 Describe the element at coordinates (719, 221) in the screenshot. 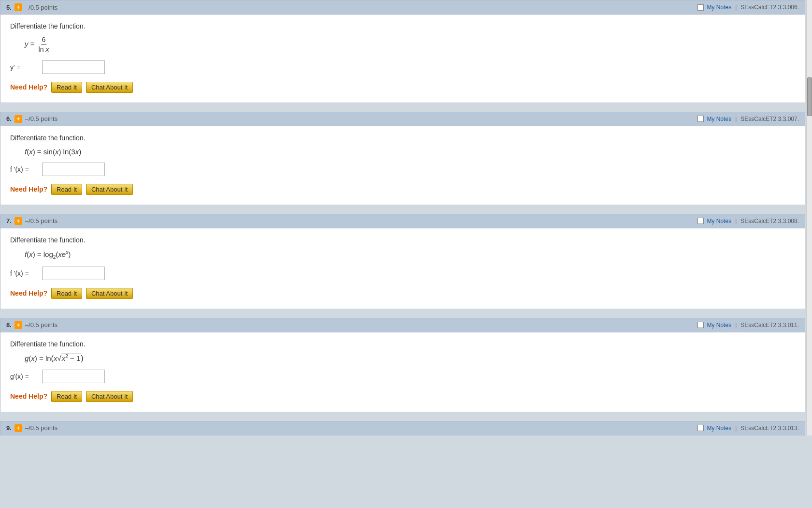

I see `my-notes-link-7: My Notes` at that location.